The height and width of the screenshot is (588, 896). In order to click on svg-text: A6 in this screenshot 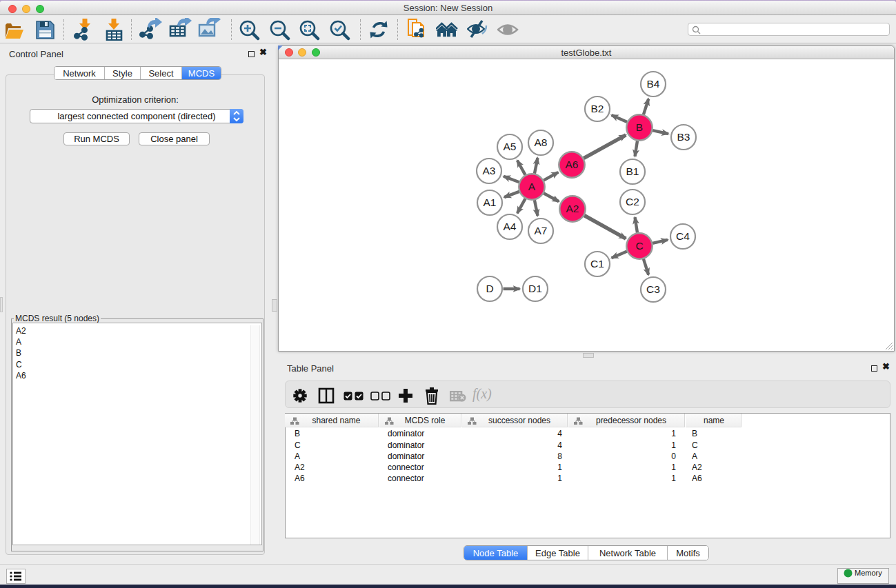, I will do `click(573, 164)`.